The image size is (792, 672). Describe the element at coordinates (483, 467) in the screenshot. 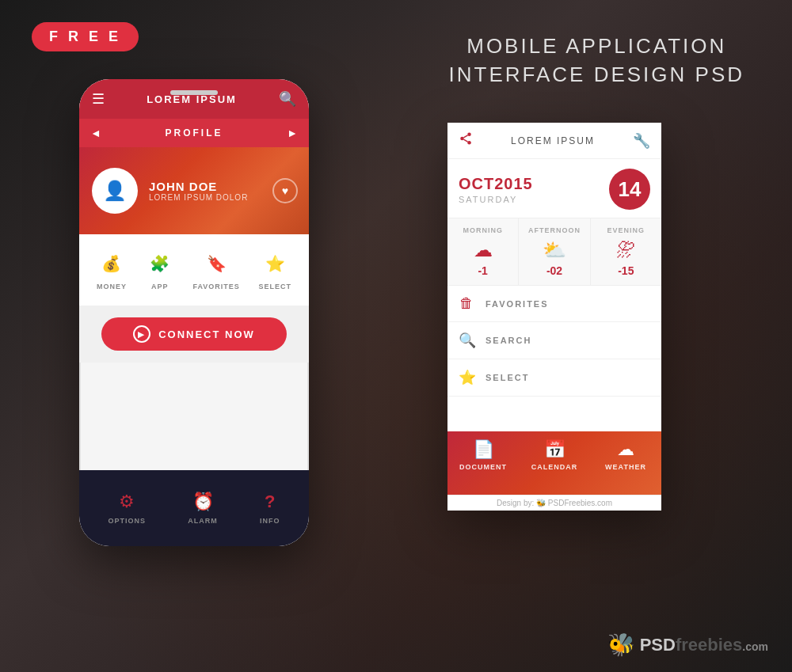

I see `document-tab-label: DOCUMENT` at that location.